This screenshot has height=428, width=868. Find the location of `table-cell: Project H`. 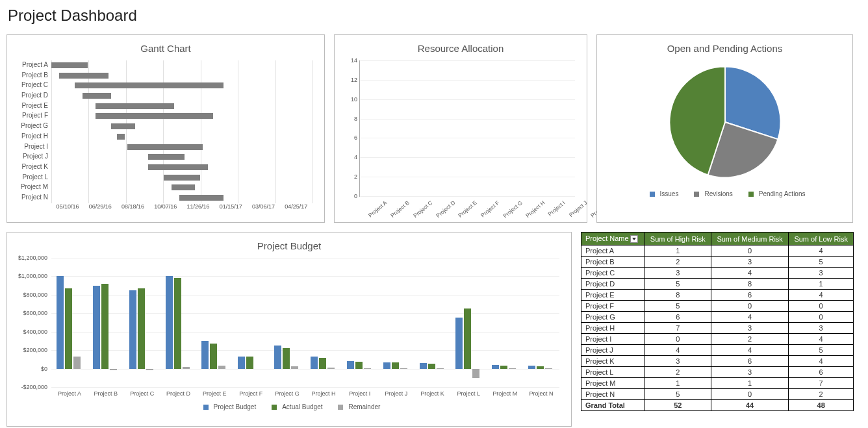

table-cell: Project H is located at coordinates (613, 329).